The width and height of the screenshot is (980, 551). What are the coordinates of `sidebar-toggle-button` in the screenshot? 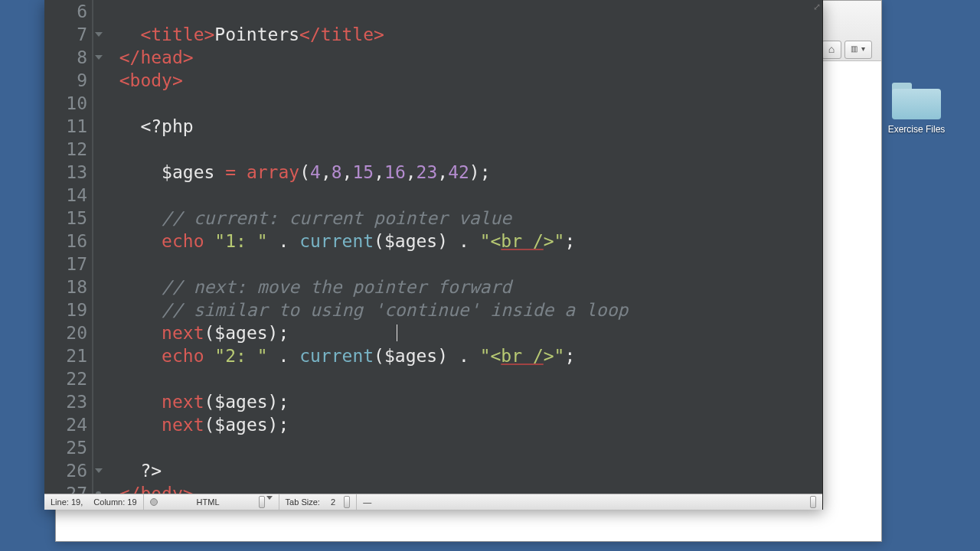 It's located at (858, 50).